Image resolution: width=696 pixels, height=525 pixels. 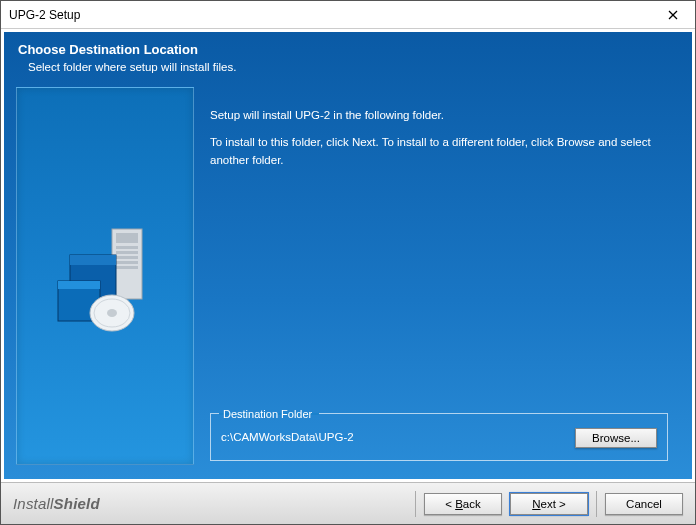 I want to click on install-instructions-text: To install to this folder, click Next. T…, so click(x=439, y=152).